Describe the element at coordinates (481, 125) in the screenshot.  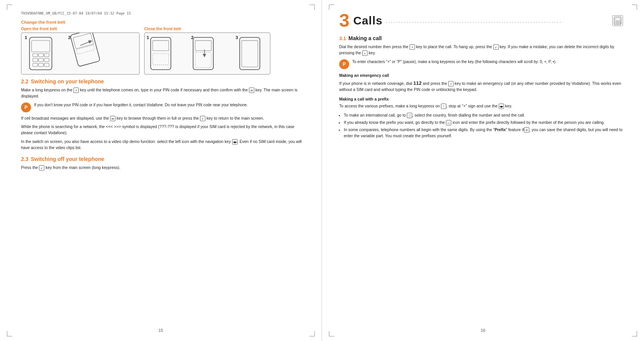
I see `prefix-bullets: To make an international call, go to 📋, …` at that location.